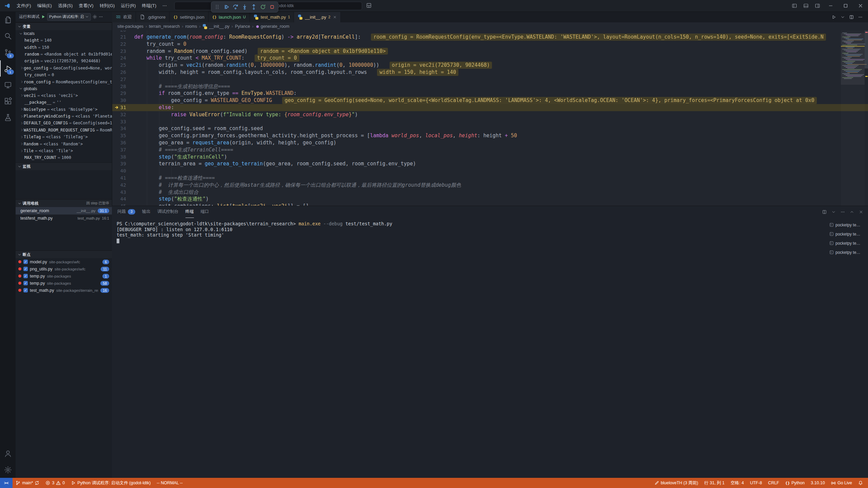  Describe the element at coordinates (130, 26) in the screenshot. I see `breadcrumb-item: site-packages` at that location.